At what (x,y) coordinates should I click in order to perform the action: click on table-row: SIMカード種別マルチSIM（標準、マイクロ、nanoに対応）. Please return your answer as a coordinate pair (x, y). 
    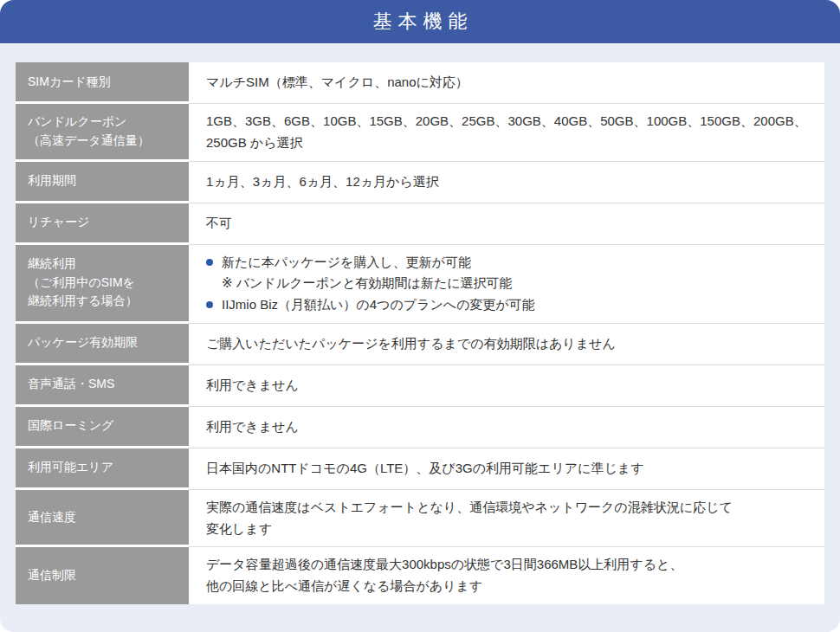
    Looking at the image, I should click on (420, 83).